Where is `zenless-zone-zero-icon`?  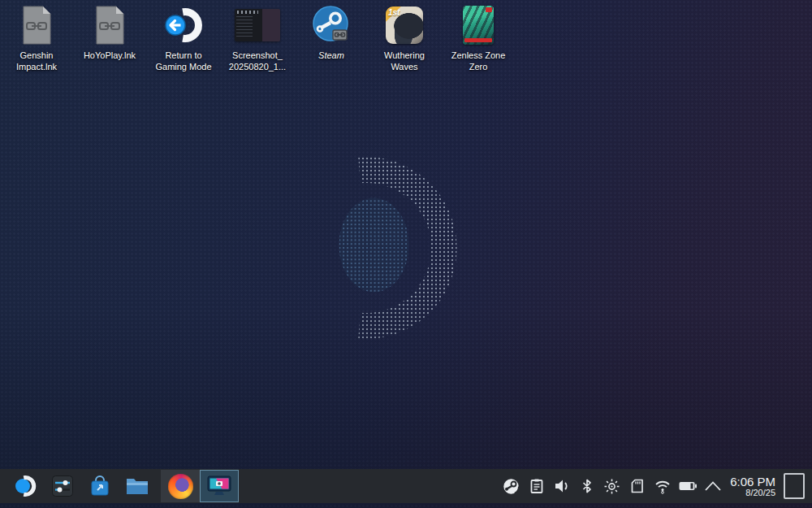 zenless-zone-zero-icon is located at coordinates (478, 25).